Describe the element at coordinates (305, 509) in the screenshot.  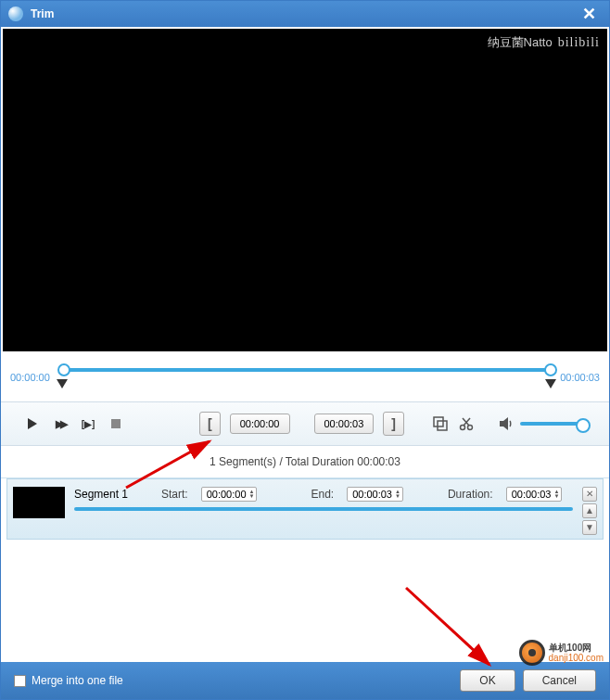
I see `segment-row: Segment 1 Start: 00:00:00 ▲▼ End: 00:00:…` at that location.